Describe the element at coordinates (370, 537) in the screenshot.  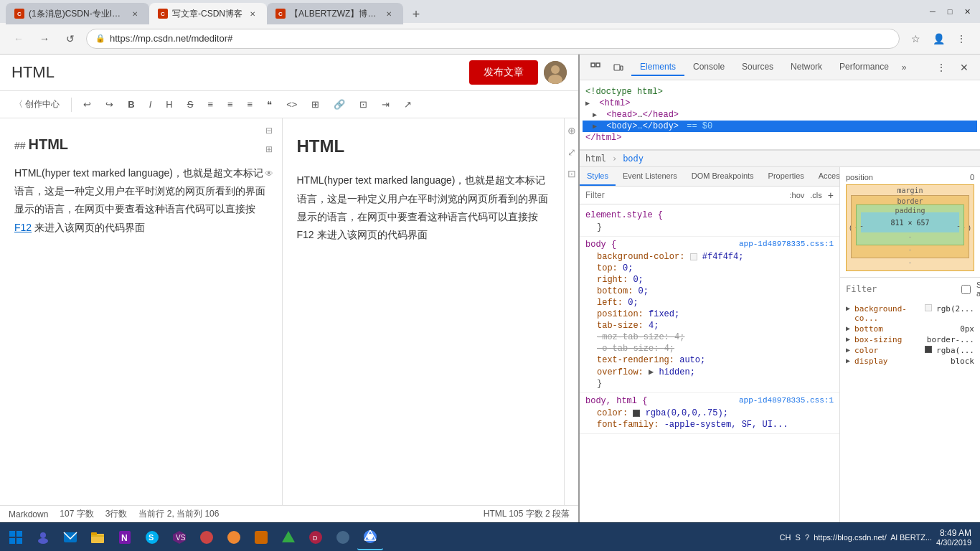
I see `taskbar-chrome` at that location.